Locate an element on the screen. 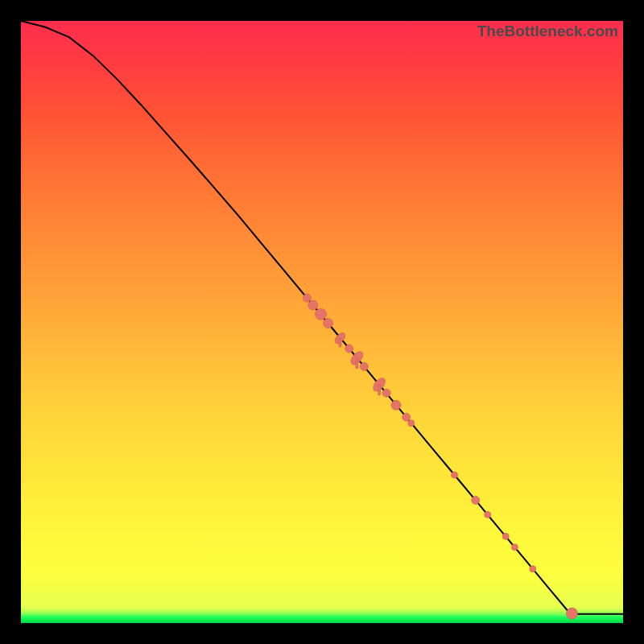 This screenshot has height=644, width=644. watermark-text: TheBottleneck.com is located at coordinates (547, 31).